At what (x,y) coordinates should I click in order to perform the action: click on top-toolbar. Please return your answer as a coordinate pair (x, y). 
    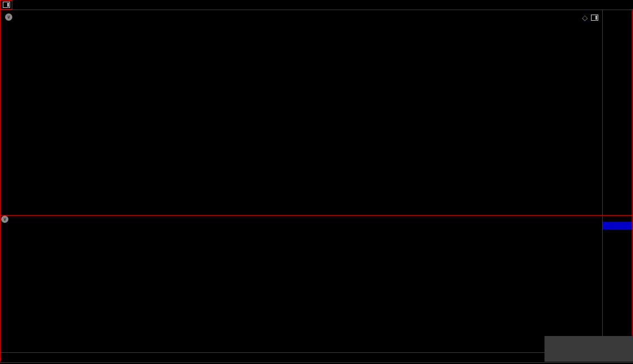
    Looking at the image, I should click on (316, 5).